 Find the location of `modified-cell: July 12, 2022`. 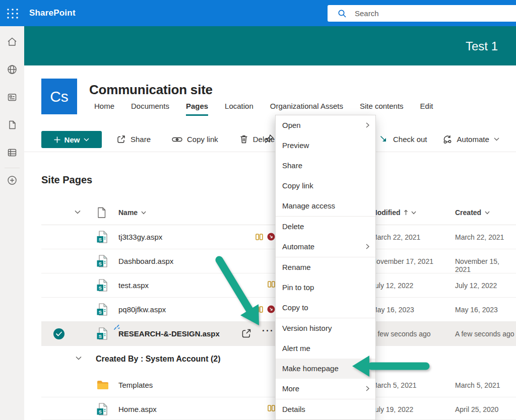

modified-cell: July 12, 2022 is located at coordinates (392, 286).